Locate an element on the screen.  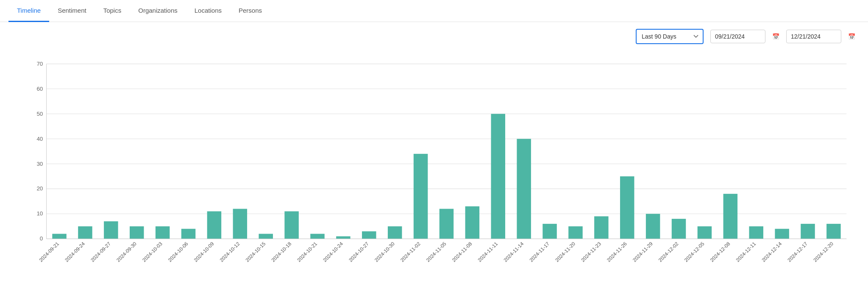
x-label-2024-12-02: 2024-12-02 is located at coordinates (669, 252).